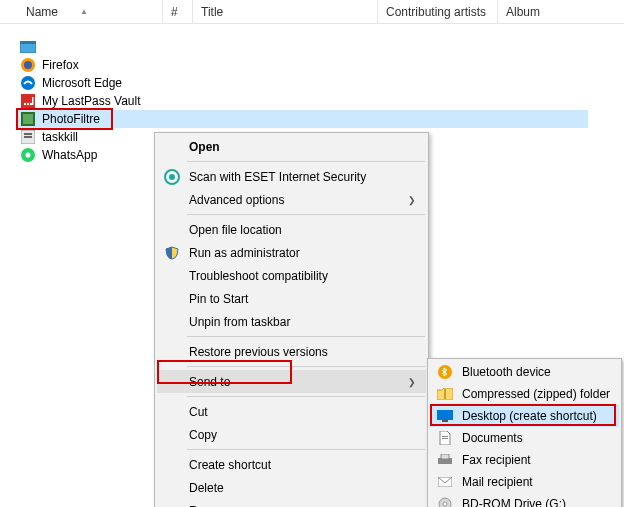 The image size is (624, 507). Describe the element at coordinates (292, 276) in the screenshot. I see `menu-troubleshoot: Troubleshoot compatibility` at that location.